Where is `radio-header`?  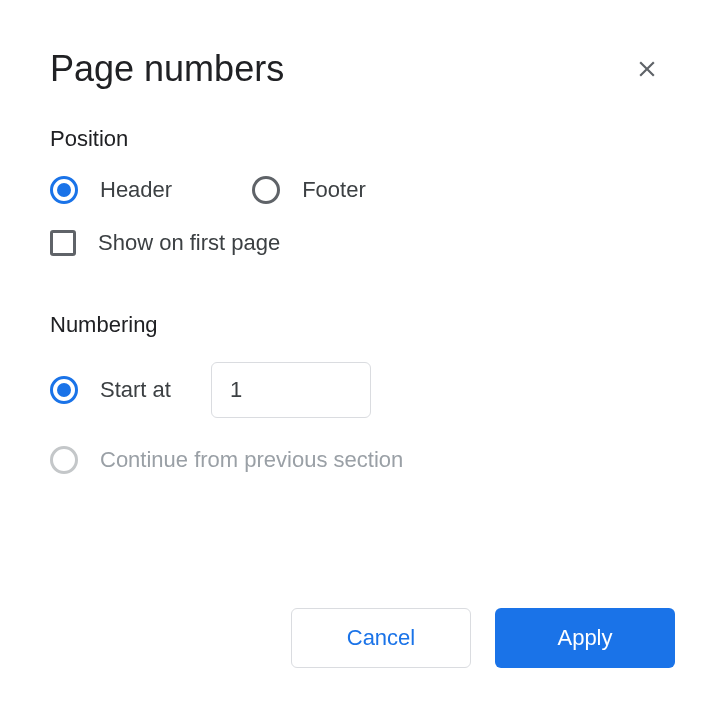 radio-header is located at coordinates (64, 190).